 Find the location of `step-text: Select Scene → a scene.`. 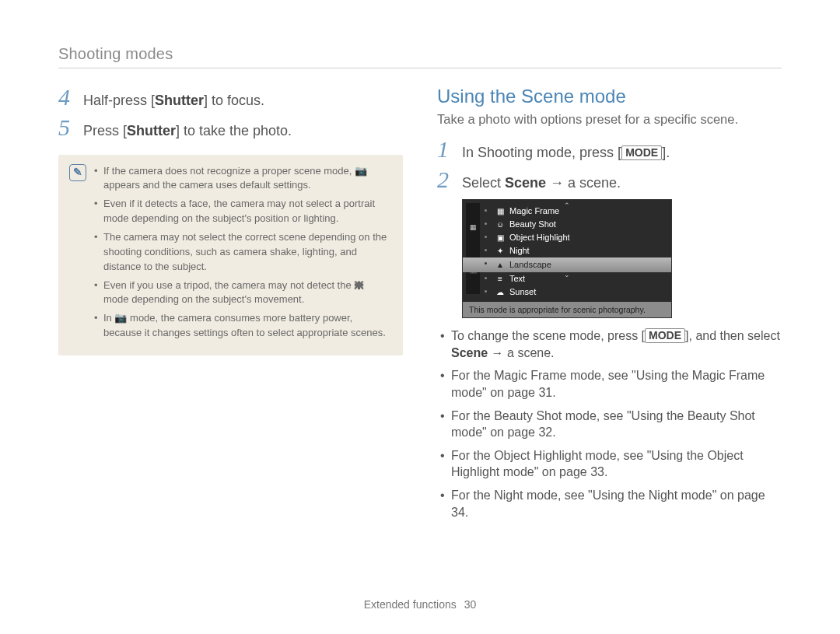

step-text: Select Scene → a scene. is located at coordinates (622, 183).